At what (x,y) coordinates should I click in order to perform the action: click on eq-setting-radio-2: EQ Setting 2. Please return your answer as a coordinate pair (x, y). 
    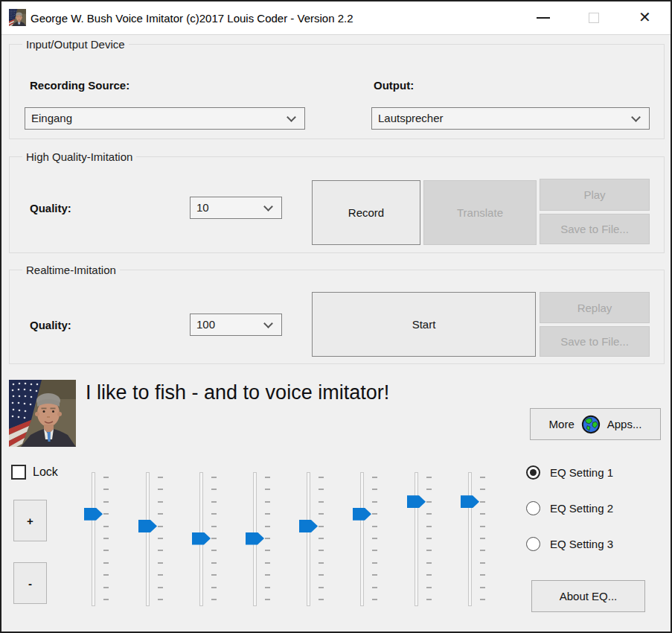
    Looking at the image, I should click on (570, 508).